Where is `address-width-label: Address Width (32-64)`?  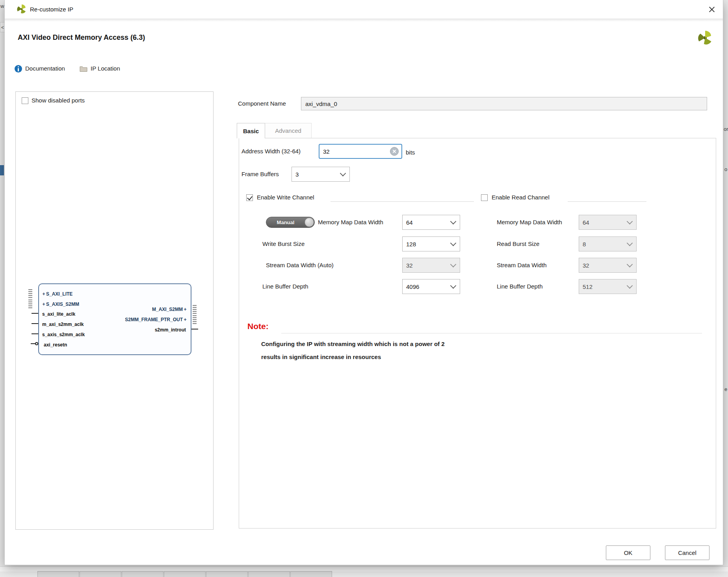
address-width-label: Address Width (32-64) is located at coordinates (271, 151).